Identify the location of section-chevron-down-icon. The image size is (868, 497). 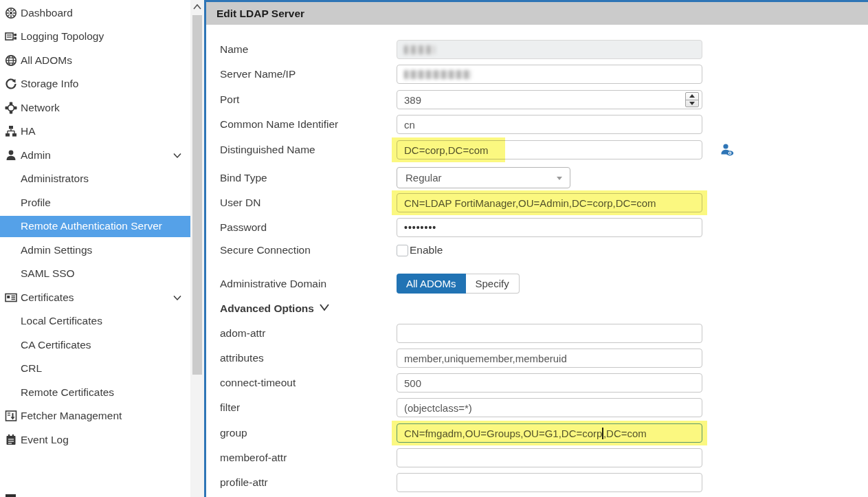
(322, 309).